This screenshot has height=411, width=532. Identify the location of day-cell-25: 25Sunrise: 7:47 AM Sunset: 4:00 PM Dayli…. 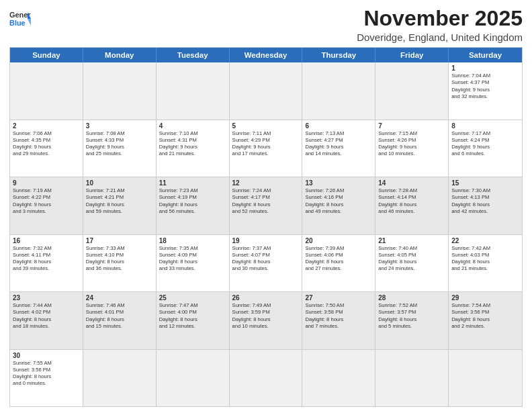
(193, 320).